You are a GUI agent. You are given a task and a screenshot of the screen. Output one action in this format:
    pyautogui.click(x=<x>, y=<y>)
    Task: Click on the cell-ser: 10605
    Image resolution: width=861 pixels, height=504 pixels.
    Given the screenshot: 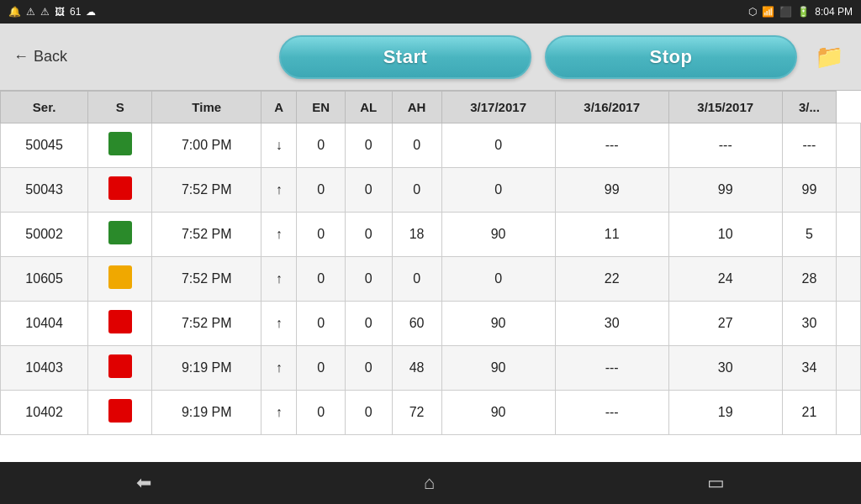 What is the action you would take?
    pyautogui.click(x=45, y=279)
    